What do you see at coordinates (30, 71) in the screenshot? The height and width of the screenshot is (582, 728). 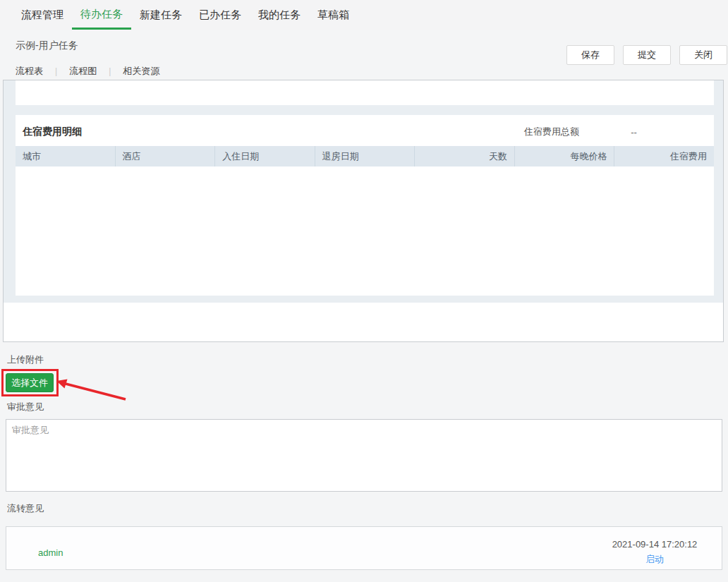 I see `link-process-form: 流程表` at bounding box center [30, 71].